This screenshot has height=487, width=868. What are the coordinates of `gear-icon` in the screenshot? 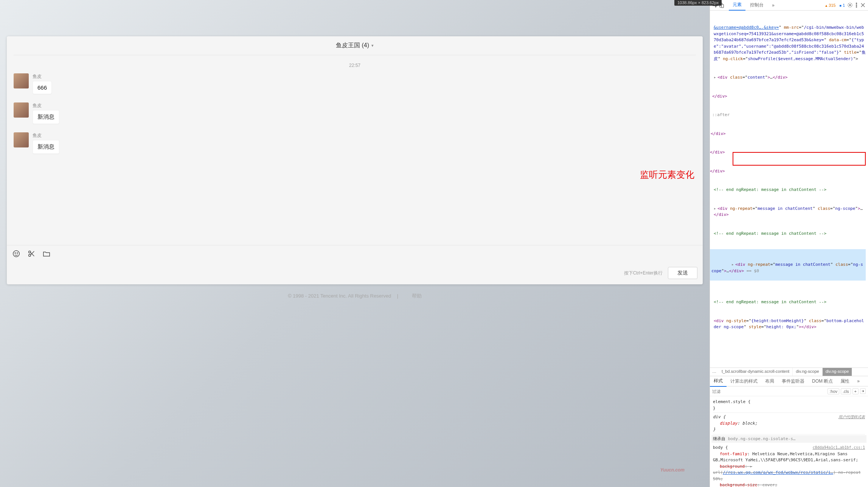 It's located at (850, 5).